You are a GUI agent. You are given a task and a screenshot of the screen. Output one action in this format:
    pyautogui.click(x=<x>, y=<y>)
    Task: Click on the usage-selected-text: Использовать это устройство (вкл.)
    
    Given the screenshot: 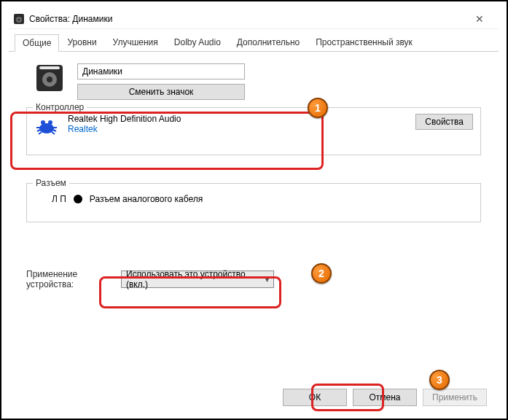 What is the action you would take?
    pyautogui.click(x=195, y=279)
    